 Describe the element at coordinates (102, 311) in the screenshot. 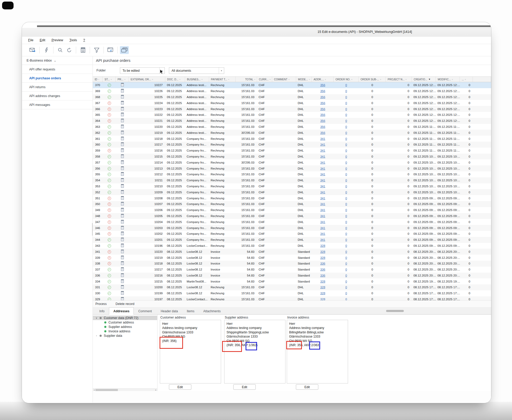

I see `tab-info: Info` at that location.